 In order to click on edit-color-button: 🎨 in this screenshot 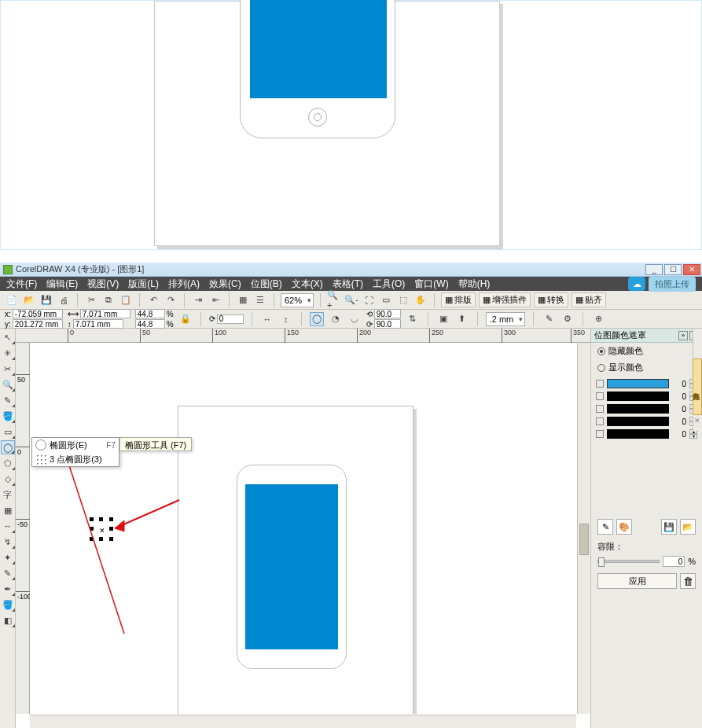, I will do `click(624, 527)`.